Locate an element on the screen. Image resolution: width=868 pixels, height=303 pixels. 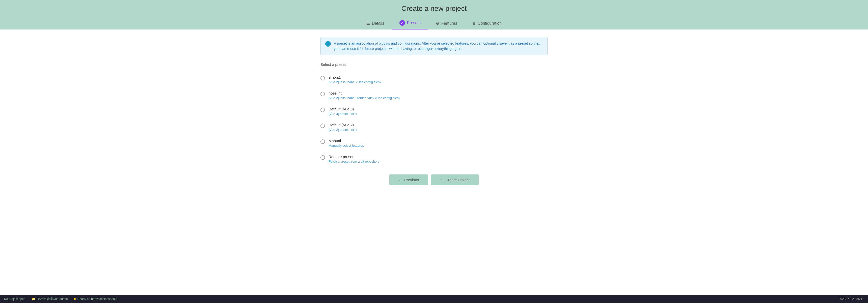
info-text: A preset is an association of plugins an… is located at coordinates (438, 46).